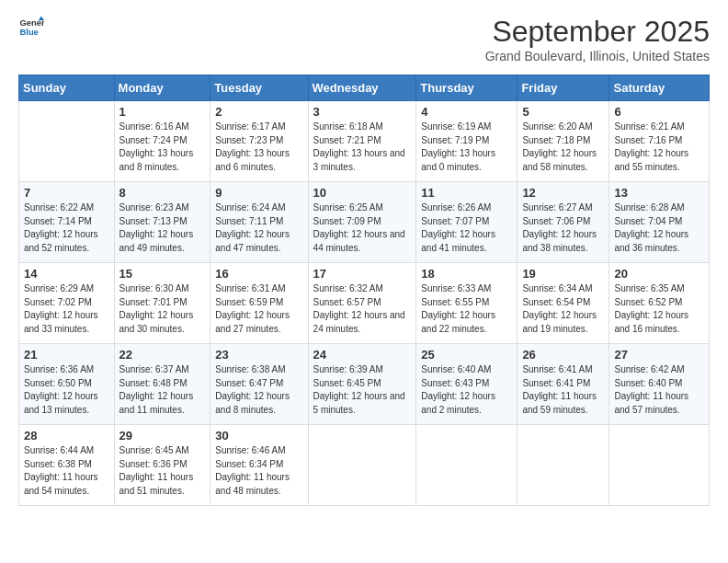 The height and width of the screenshot is (563, 728). Describe the element at coordinates (563, 228) in the screenshot. I see `cell-info: Sunrise: 6:27 AMSunset: 7:06 PMDaylight:…` at that location.